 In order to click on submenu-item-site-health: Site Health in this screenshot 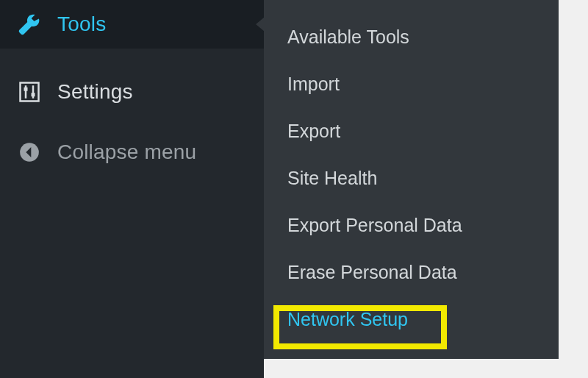, I will do `click(412, 178)`.